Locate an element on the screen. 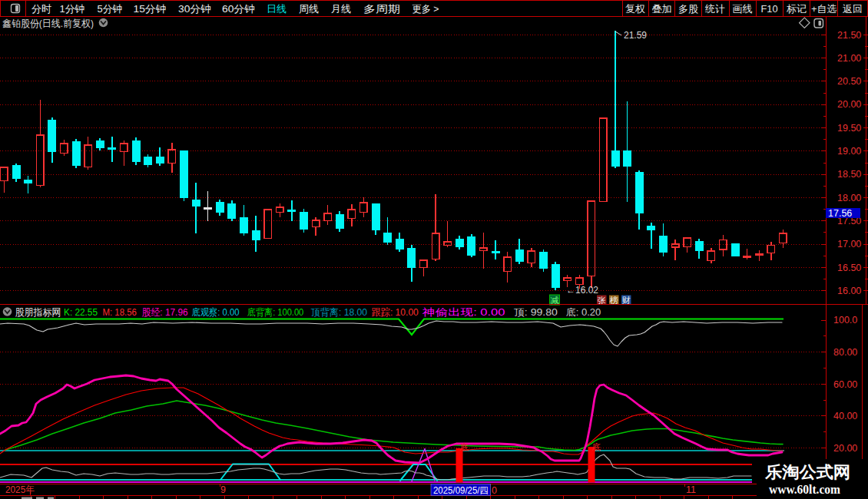  svg-text: 9 is located at coordinates (223, 490).